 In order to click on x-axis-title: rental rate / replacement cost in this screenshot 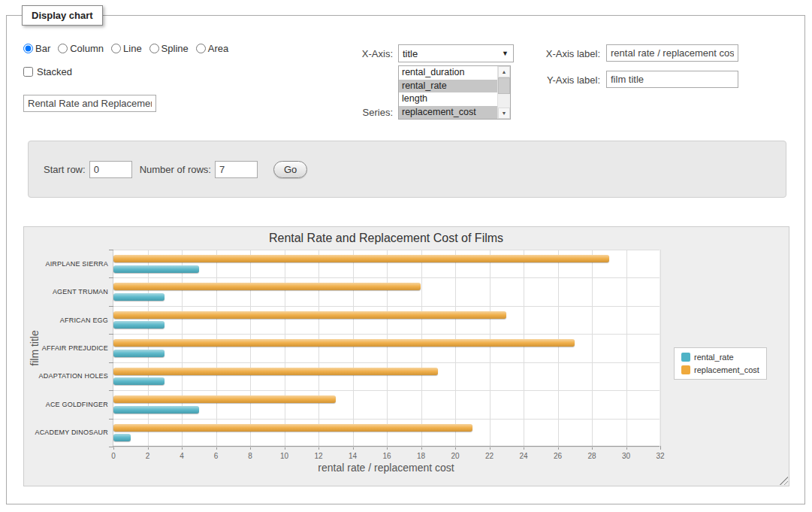, I will do `click(386, 468)`.